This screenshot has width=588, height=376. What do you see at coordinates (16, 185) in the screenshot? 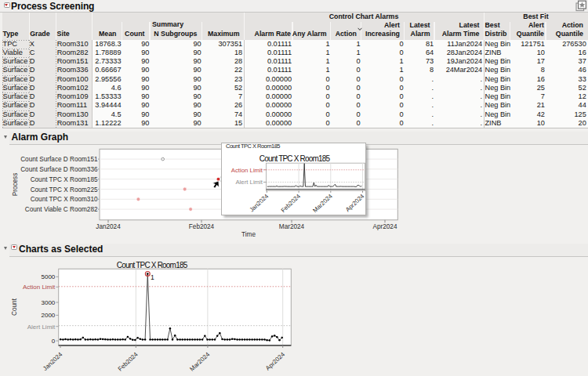
I see `svg-text: Process` at bounding box center [16, 185].